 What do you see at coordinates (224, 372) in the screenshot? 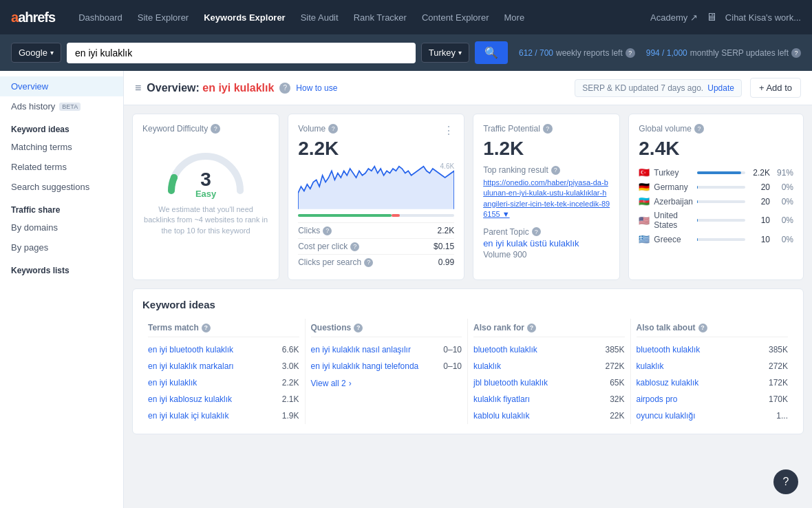
I see `ki-column-0: Terms match ? en iyi bluetooth kulaklık …` at bounding box center [224, 372].